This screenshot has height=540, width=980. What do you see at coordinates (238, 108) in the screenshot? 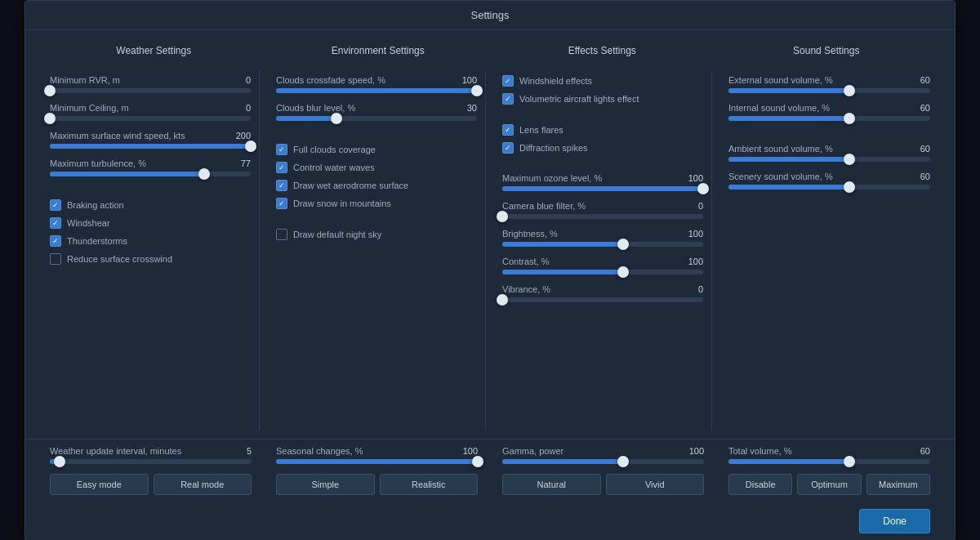
I see `min-ceiling-value: 0` at bounding box center [238, 108].